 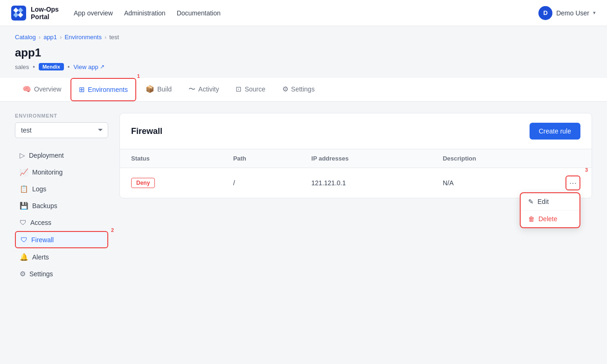 I want to click on firewall-icon: 🛡, so click(x=24, y=240).